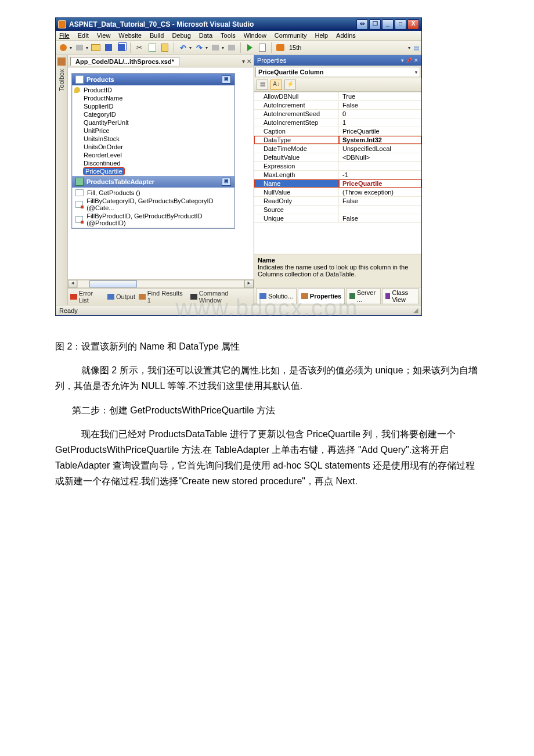 Image resolution: width=534 pixels, height=756 pixels. Describe the element at coordinates (153, 80) in the screenshot. I see `datatable-header: Products ▣` at that location.